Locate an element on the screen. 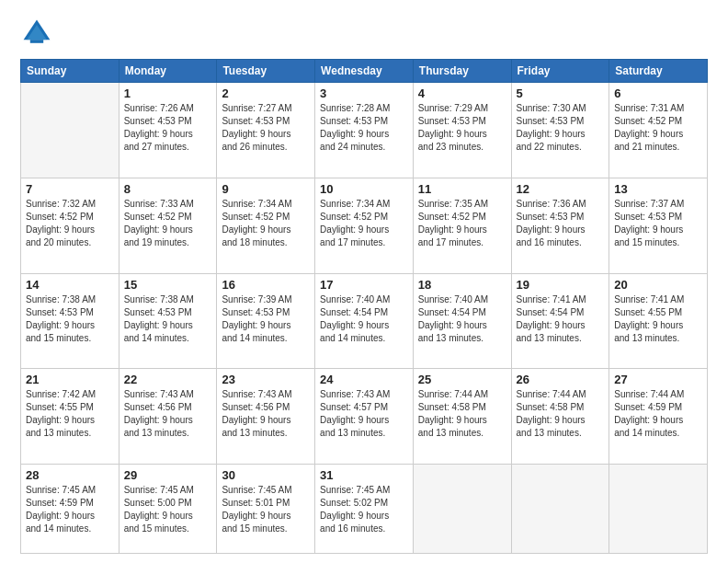  col-header-saturday: Saturday is located at coordinates (658, 72).